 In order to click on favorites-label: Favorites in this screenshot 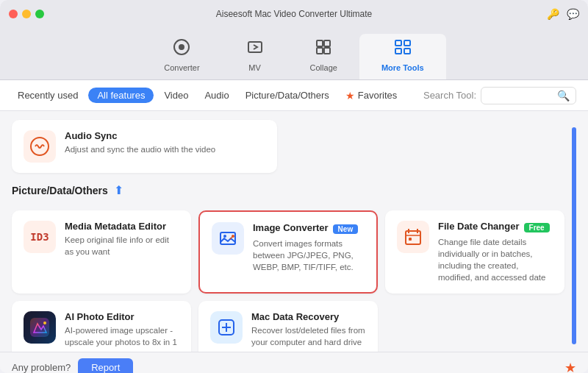, I will do `click(378, 96)`.